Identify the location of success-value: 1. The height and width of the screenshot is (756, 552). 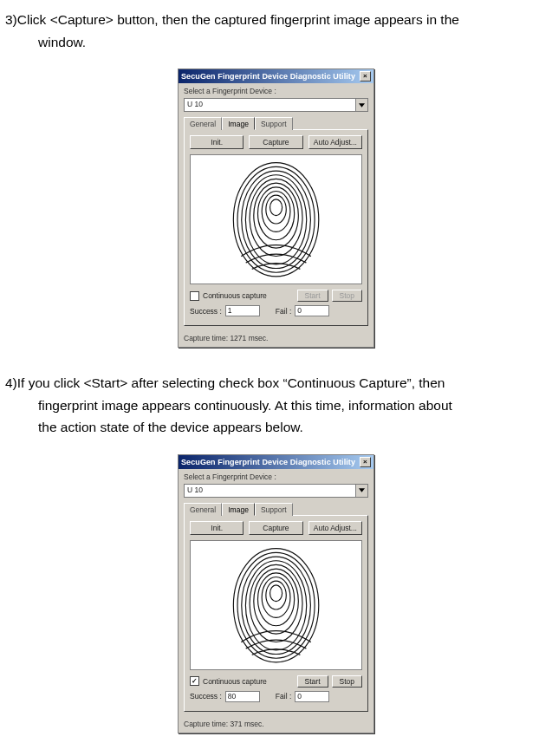
(243, 310).